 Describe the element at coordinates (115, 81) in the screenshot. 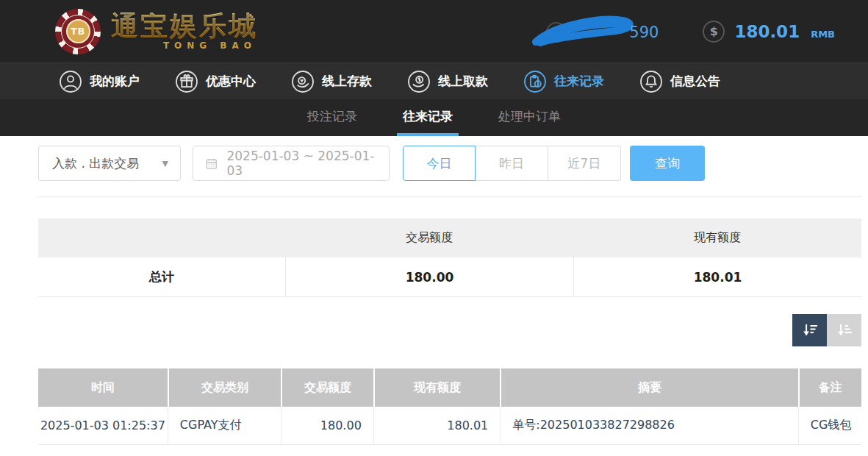

I see `nav-label: 我的账户` at that location.